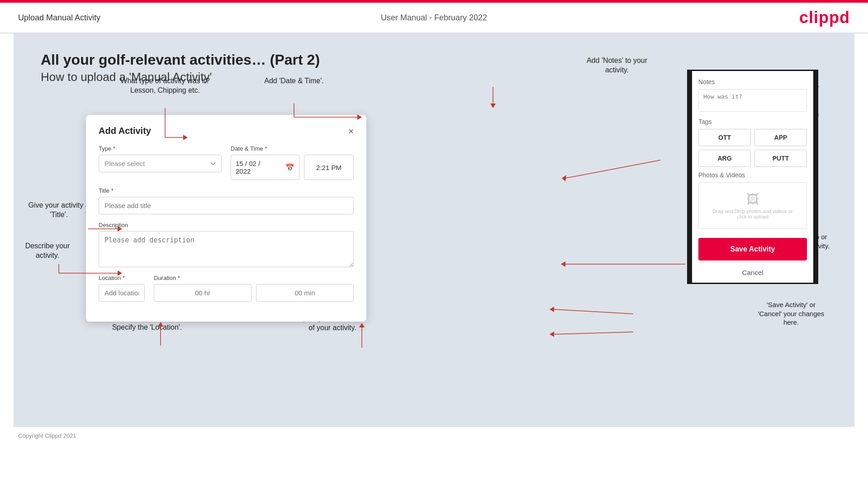 The image size is (868, 488). I want to click on dialog-title: Add Activity, so click(125, 131).